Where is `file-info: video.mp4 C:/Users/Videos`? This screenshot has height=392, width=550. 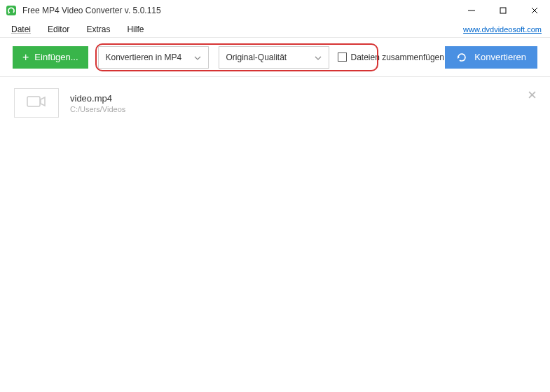 file-info: video.mp4 C:/Users/Videos is located at coordinates (98, 104).